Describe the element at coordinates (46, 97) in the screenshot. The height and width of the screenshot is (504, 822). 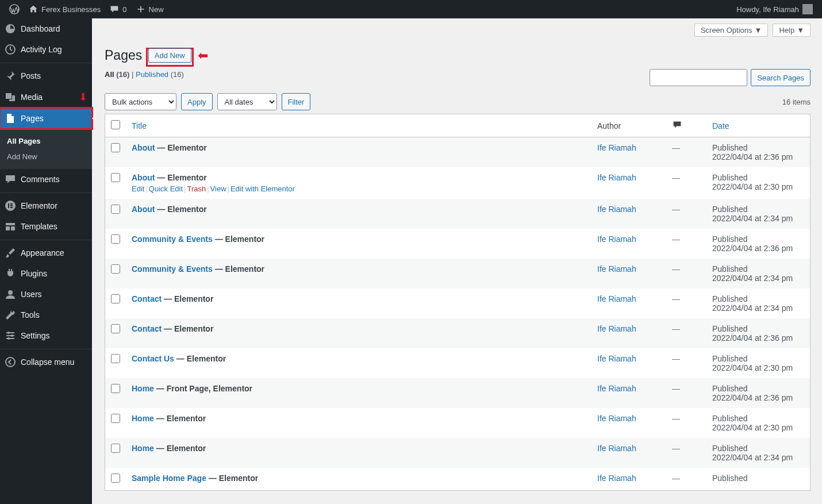
I see `sidebar-item-media: Media ⬇` at that location.